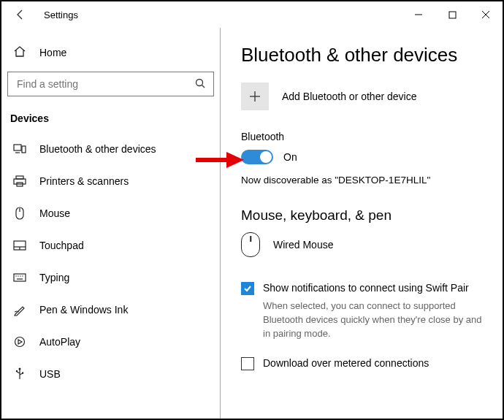  I want to click on bluetooth-state: On, so click(291, 157).